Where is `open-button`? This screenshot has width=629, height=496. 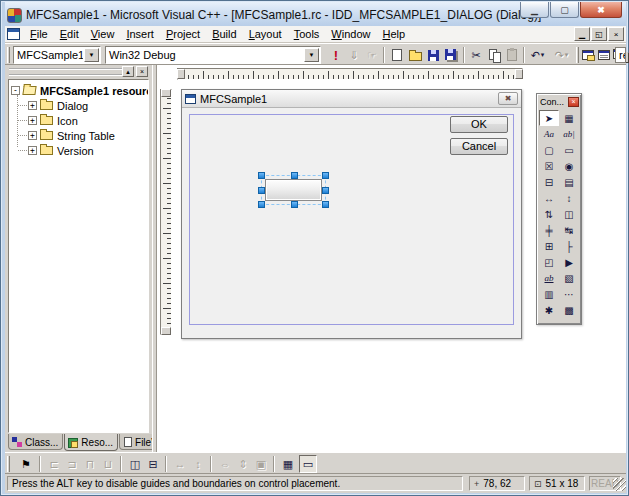 open-button is located at coordinates (415, 55).